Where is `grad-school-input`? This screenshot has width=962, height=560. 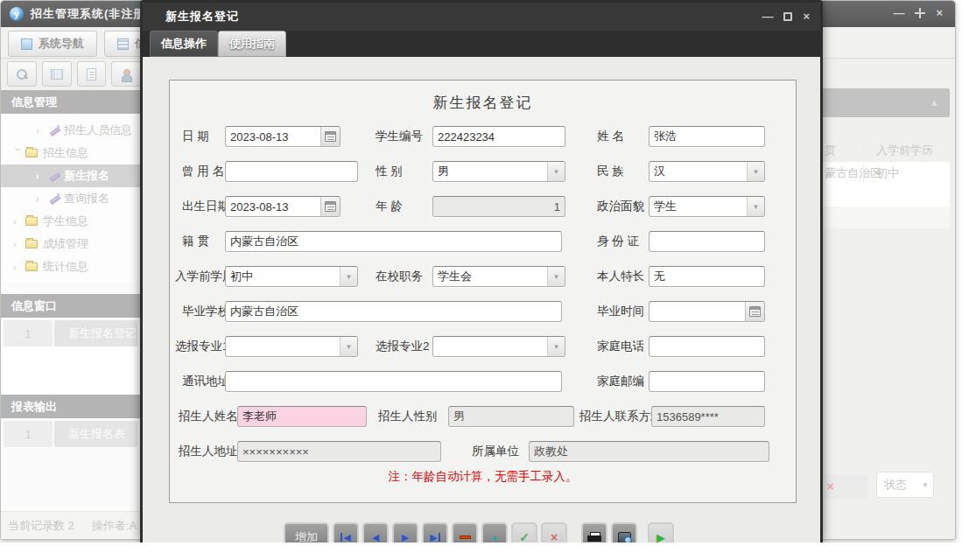 grad-school-input is located at coordinates (394, 312).